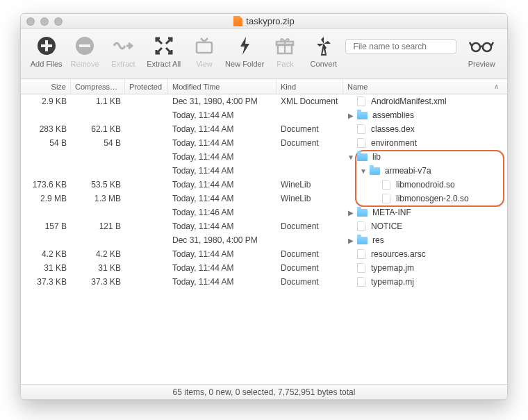 The image size is (528, 420). What do you see at coordinates (264, 87) in the screenshot?
I see `column-headers: Size Compress… Protected Modified Time K…` at bounding box center [264, 87].